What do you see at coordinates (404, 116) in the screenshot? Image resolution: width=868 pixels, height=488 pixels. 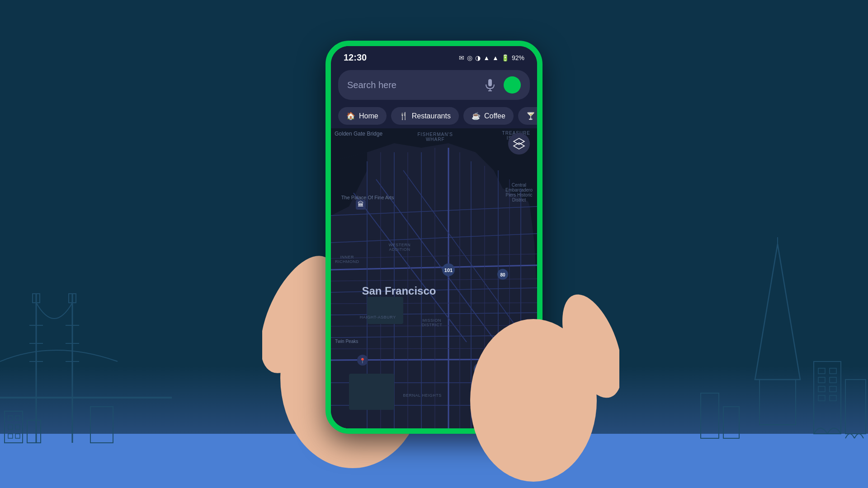 I see `restaurants-chip-icon: 🍴` at bounding box center [404, 116].